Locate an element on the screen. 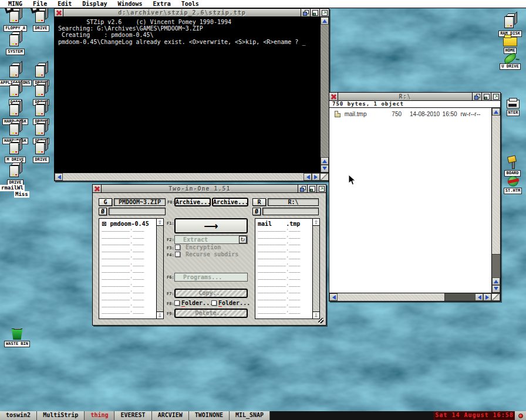  empty-slot: ––––––––––'–––– is located at coordinates (128, 280).